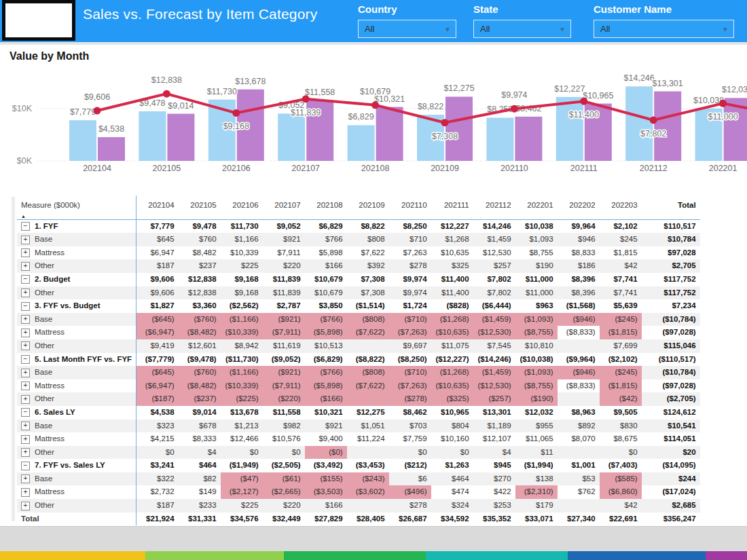 The width and height of the screenshot is (747, 560). What do you see at coordinates (407, 29) in the screenshot?
I see `filter-country-dropdown: All ▾` at bounding box center [407, 29].